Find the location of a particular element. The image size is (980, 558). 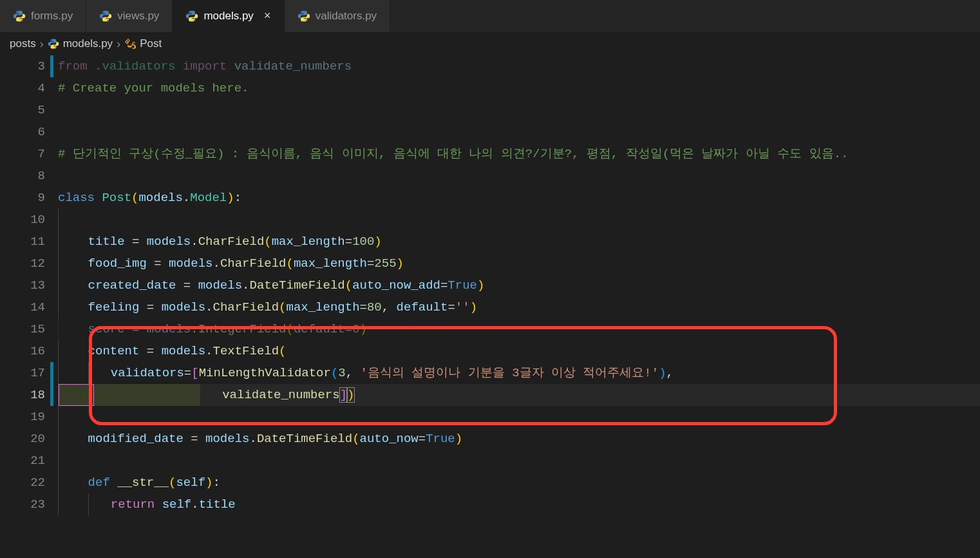

tab-views: views.py is located at coordinates (129, 16).